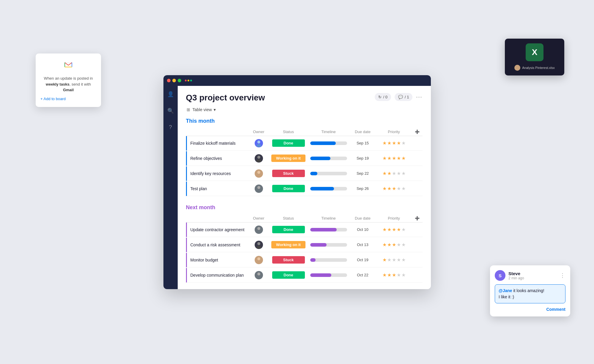 This screenshot has height=364, width=594. What do you see at coordinates (174, 81) in the screenshot?
I see `minimize-button` at bounding box center [174, 81].